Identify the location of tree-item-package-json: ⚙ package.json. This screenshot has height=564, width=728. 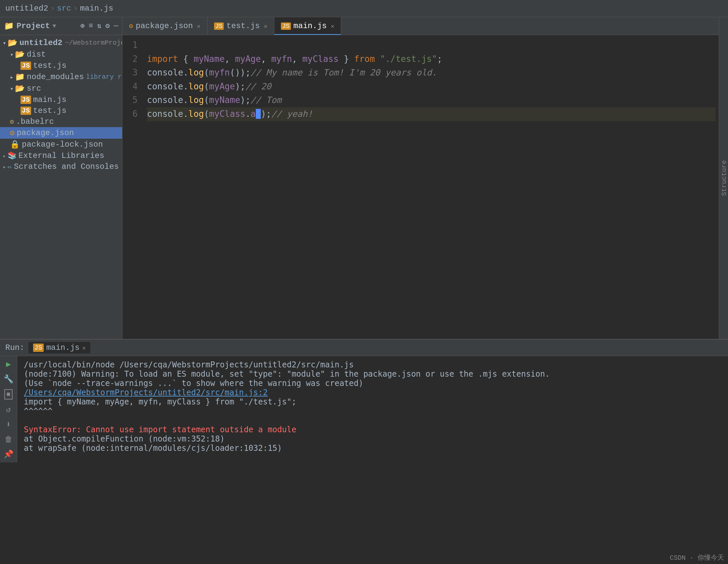
(61, 133).